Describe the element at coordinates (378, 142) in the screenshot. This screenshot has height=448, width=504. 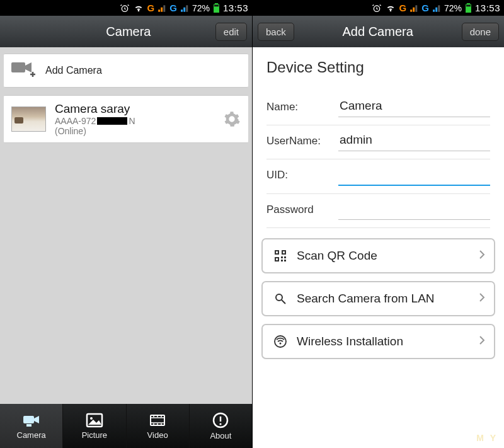
I see `field-row-username: UserName:` at that location.